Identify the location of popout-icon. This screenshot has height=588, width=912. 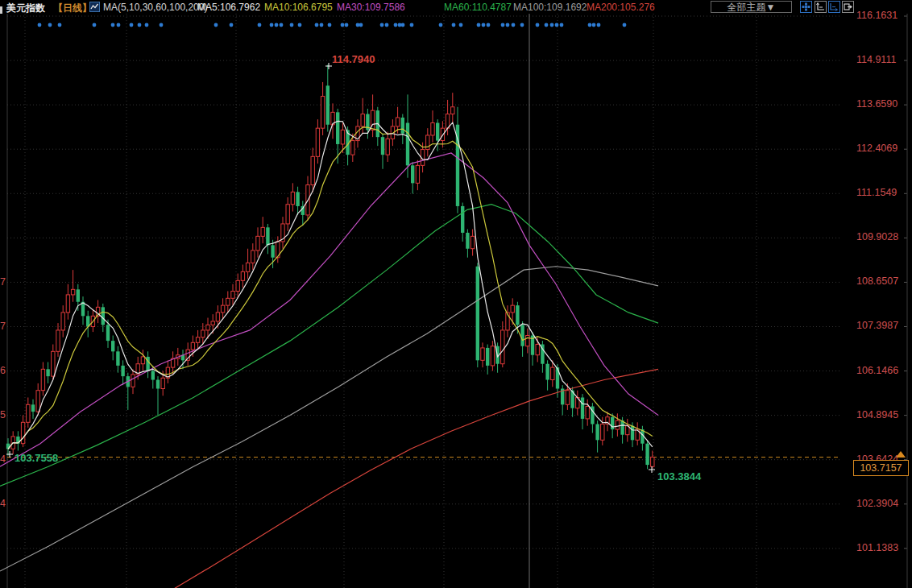
(848, 6).